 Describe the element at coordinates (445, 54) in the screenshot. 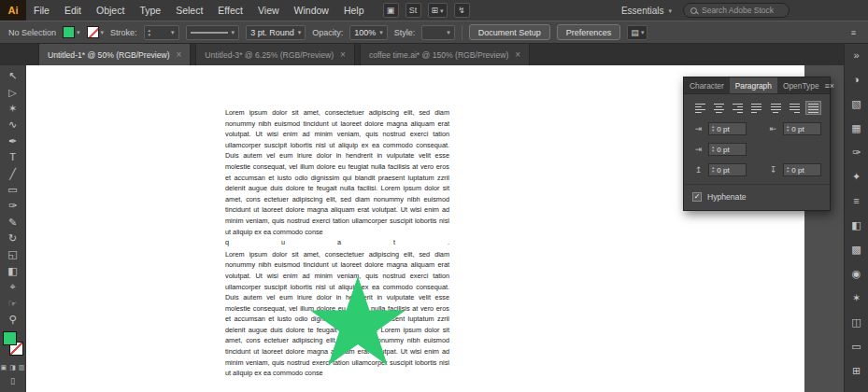

I see `tab-coffee-time: coffee time.ai* @ 150% (RGB/Preview) ×` at that location.